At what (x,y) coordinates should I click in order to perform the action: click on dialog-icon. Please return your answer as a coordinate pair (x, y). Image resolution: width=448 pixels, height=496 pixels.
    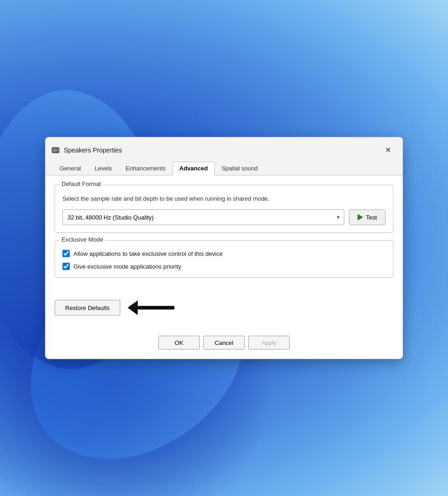
    Looking at the image, I should click on (56, 150).